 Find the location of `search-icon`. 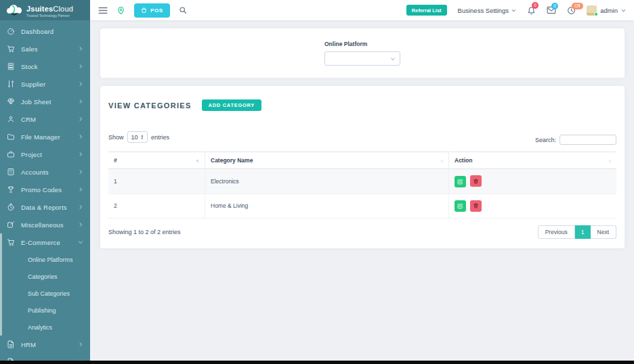

search-icon is located at coordinates (183, 10).